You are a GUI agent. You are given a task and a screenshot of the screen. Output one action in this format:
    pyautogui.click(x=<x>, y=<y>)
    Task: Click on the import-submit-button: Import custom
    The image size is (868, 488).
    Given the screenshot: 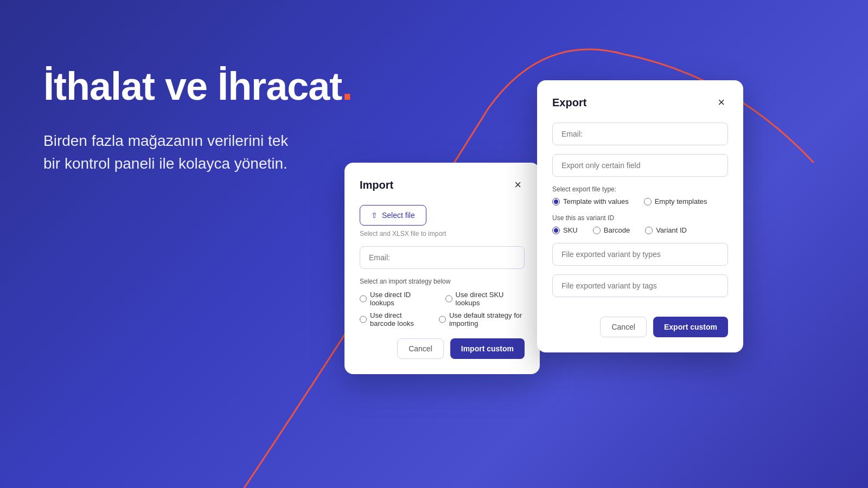 What is the action you would take?
    pyautogui.click(x=487, y=349)
    